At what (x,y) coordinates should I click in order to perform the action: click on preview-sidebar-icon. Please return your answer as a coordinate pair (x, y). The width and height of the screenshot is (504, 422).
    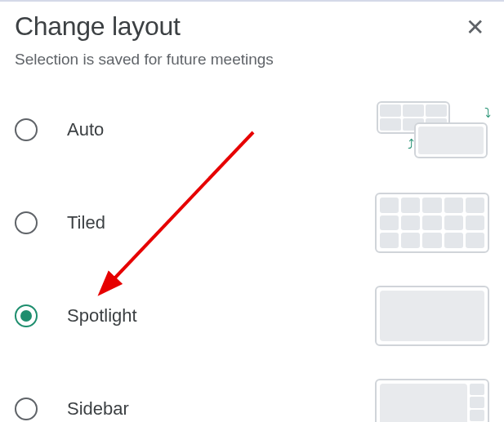
    Looking at the image, I should click on (432, 400).